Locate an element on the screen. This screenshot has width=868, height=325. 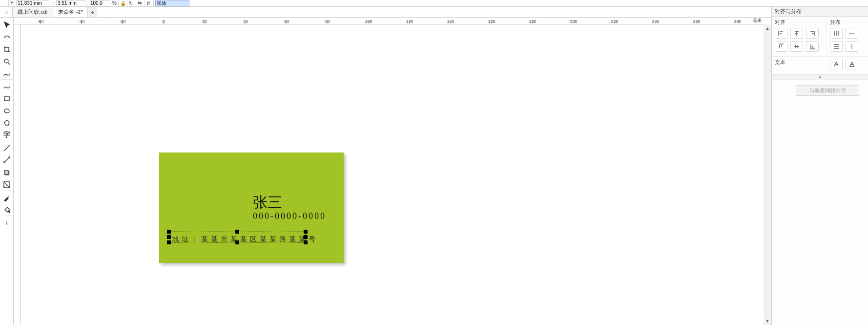
height-icon: ↕ is located at coordinates (54, 3).